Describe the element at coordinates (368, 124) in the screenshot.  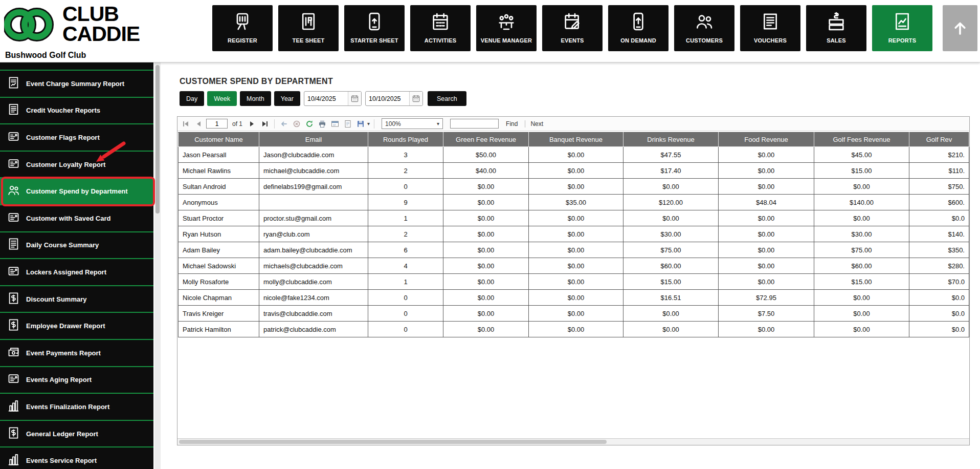
I see `export-caret-icon: ▾` at that location.